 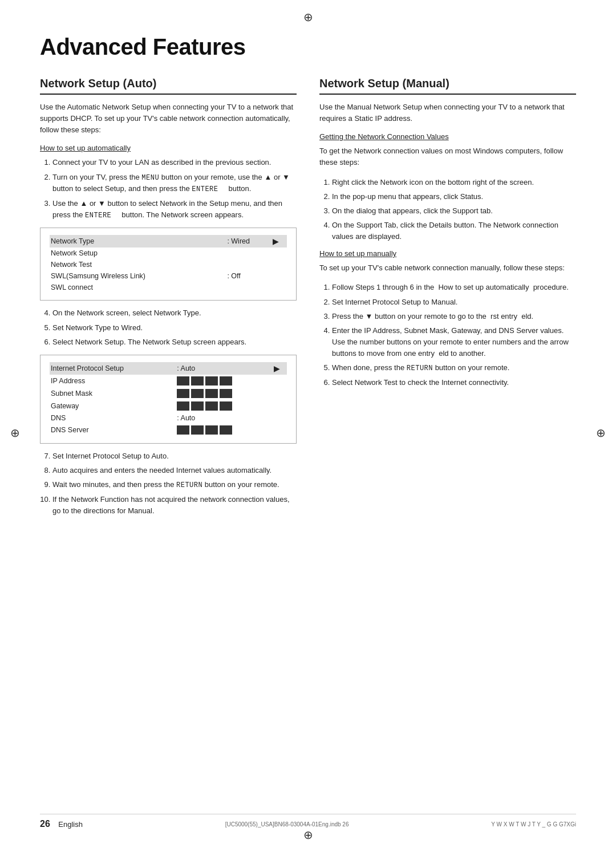 I want to click on list-item: On the Network screen, select Network Ty…, so click(x=175, y=313).